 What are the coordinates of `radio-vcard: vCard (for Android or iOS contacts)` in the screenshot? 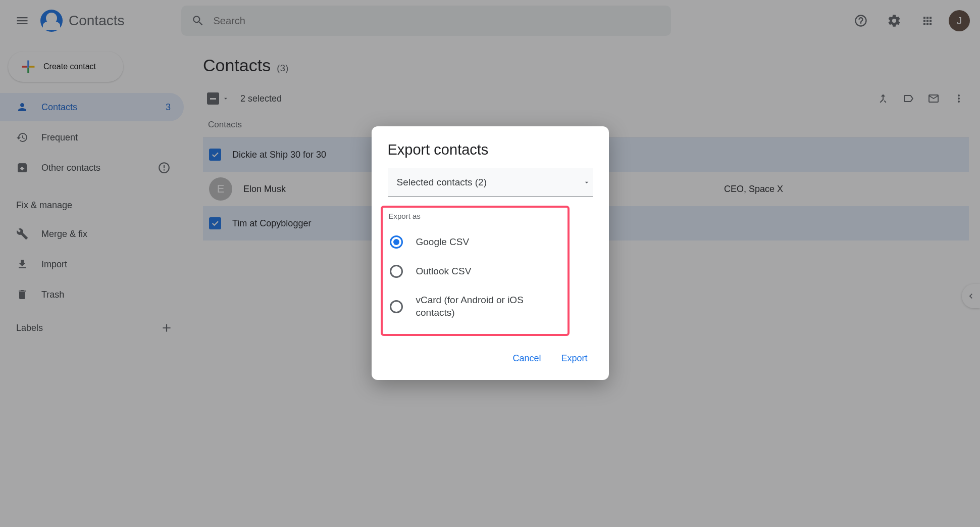 It's located at (475, 306).